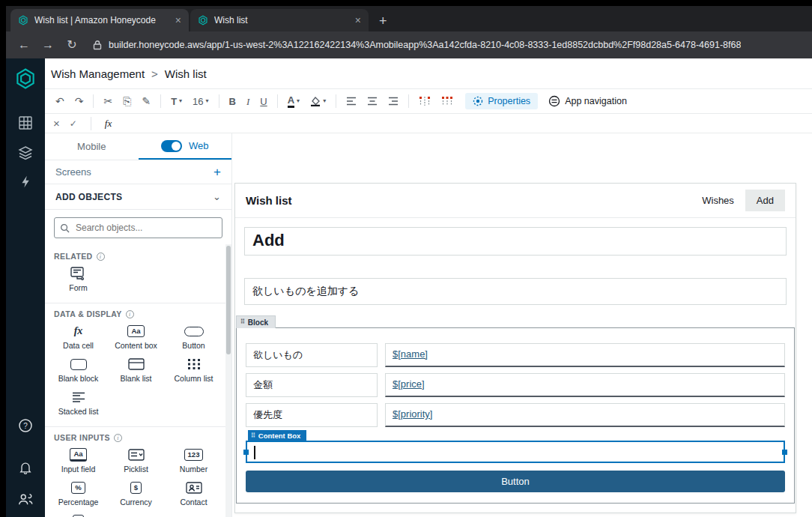  What do you see at coordinates (172, 146) in the screenshot?
I see `view-toggle-switch` at bounding box center [172, 146].